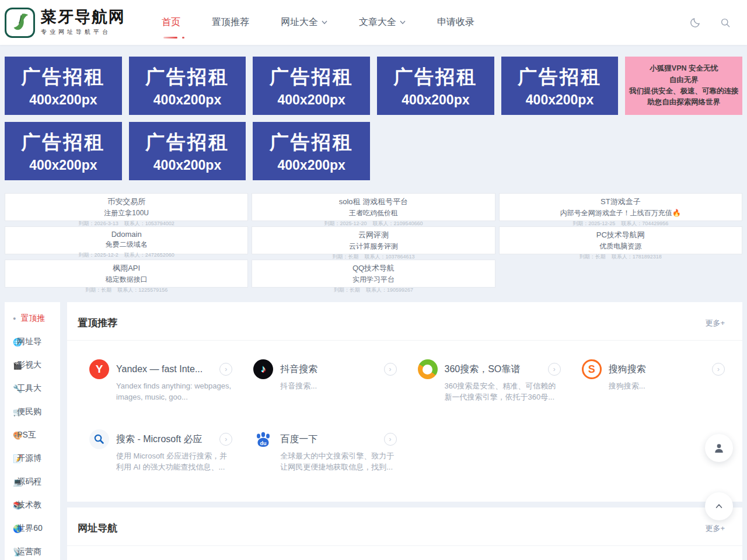 This screenshot has height=560, width=747. What do you see at coordinates (651, 388) in the screenshot?
I see `site-card-sogou: S 搜狗搜索 › 搜狗搜索...` at bounding box center [651, 388].